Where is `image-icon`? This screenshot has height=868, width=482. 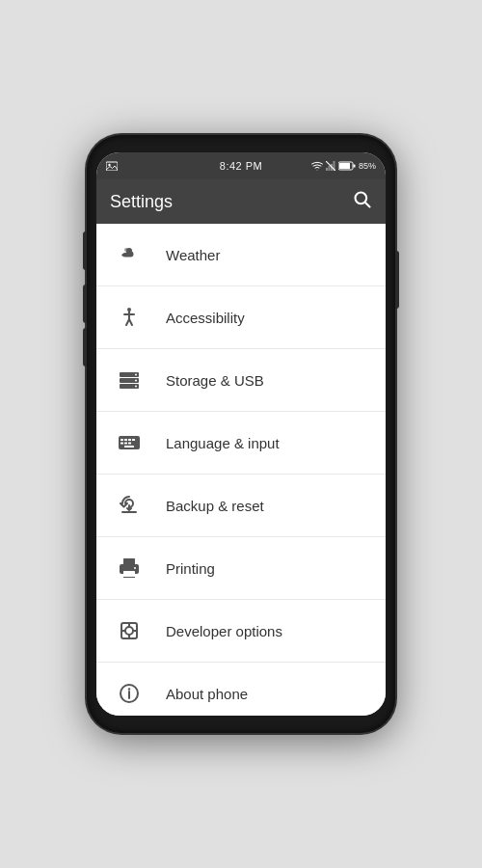
image-icon is located at coordinates (112, 166).